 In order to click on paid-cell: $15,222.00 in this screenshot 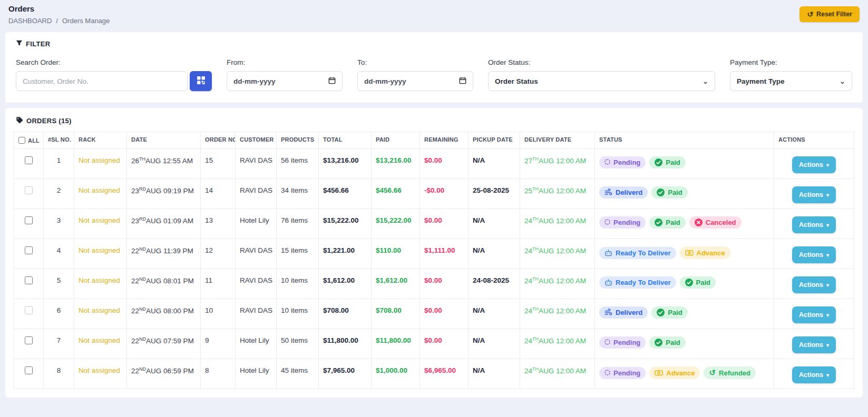, I will do `click(396, 224)`.